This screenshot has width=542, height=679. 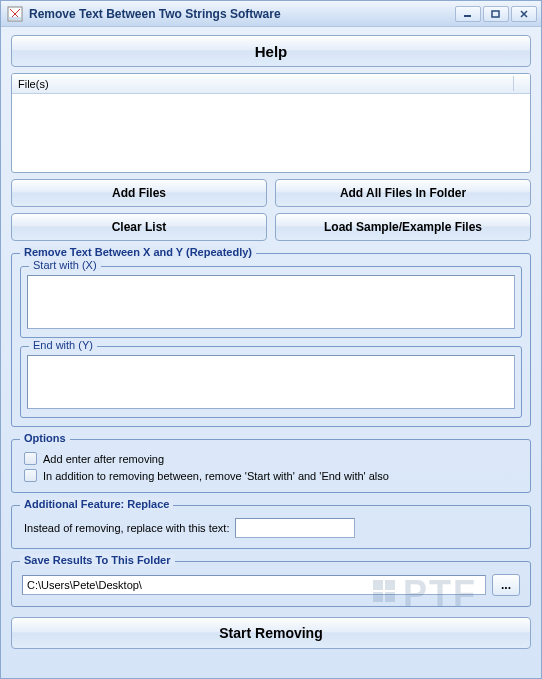 What do you see at coordinates (271, 584) in the screenshot?
I see `save-folder-group: Save Results To This Folder ...` at bounding box center [271, 584].